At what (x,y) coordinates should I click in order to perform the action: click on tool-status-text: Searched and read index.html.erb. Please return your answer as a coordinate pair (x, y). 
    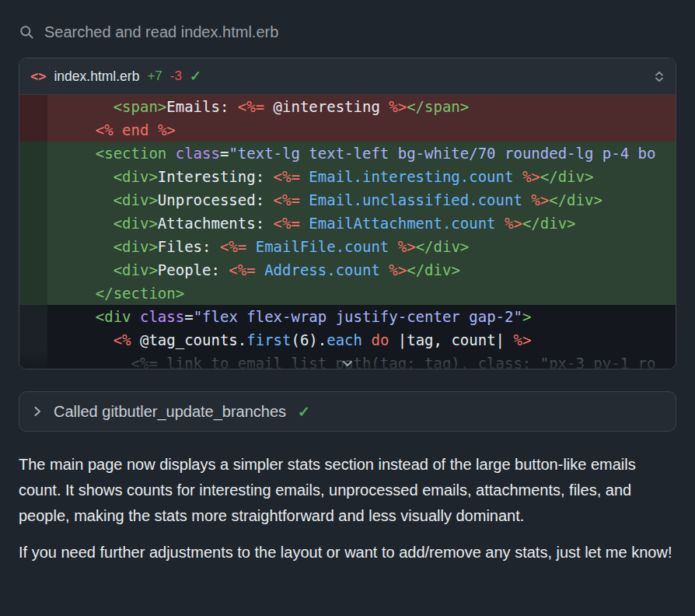
    Looking at the image, I should click on (162, 33).